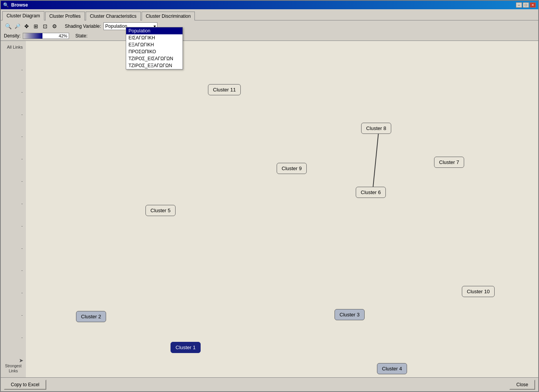 The image size is (539, 392). Describe the element at coordinates (449, 162) in the screenshot. I see `cluster-7: Cluster 7` at that location.